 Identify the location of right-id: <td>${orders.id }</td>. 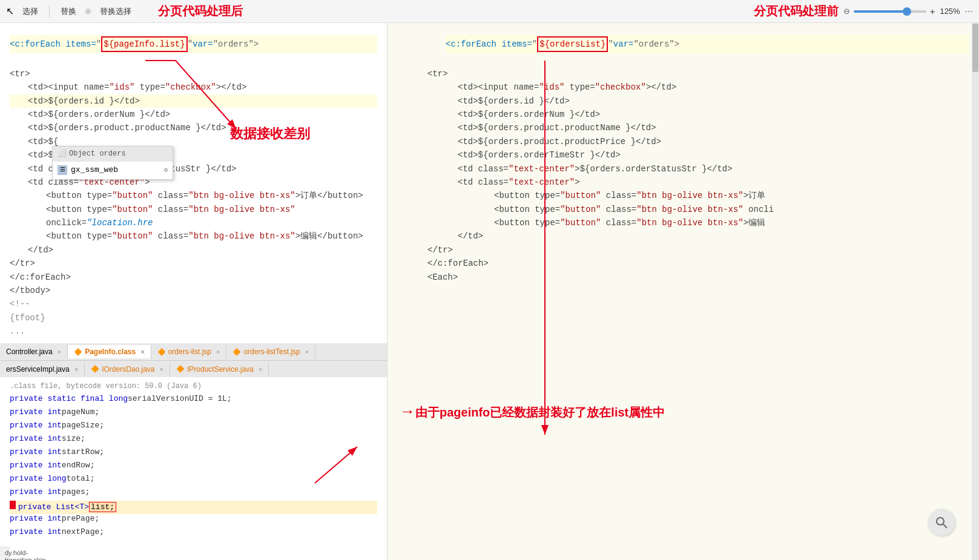
(705, 101).